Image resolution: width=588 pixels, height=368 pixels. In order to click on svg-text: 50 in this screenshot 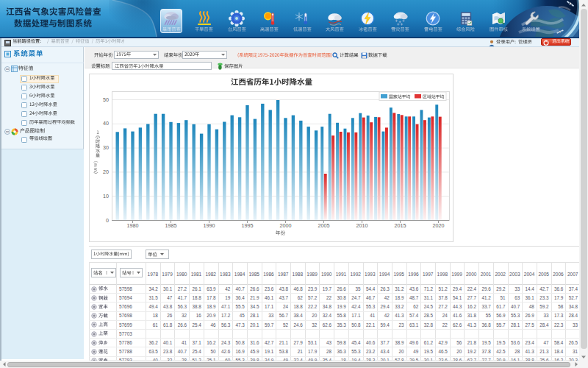, I will do `click(106, 100)`.